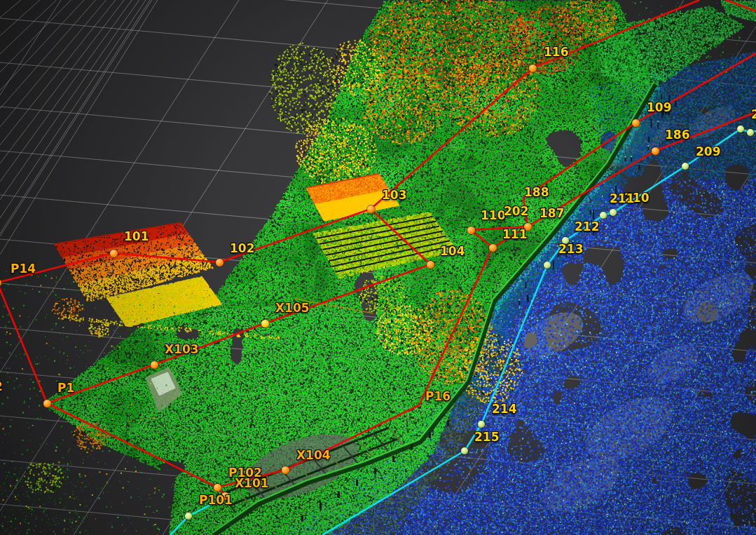 The height and width of the screenshot is (535, 756). I want to click on point-label-211: 211, so click(622, 199).